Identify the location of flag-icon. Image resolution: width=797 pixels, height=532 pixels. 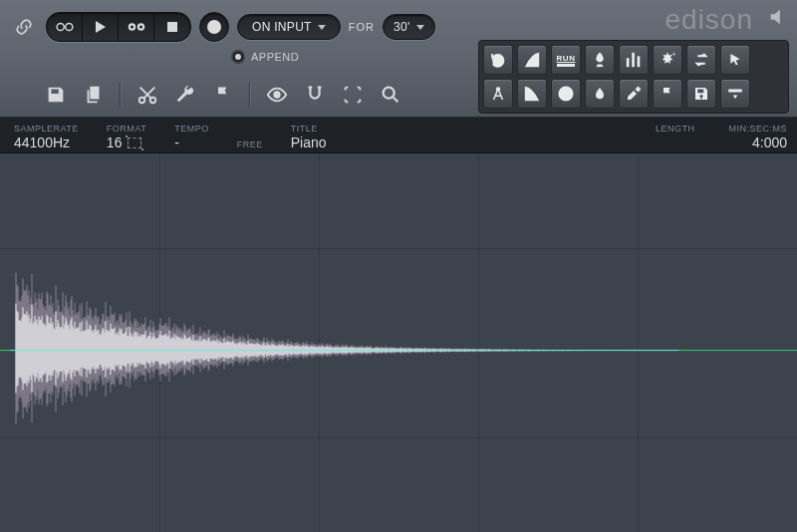
(223, 95).